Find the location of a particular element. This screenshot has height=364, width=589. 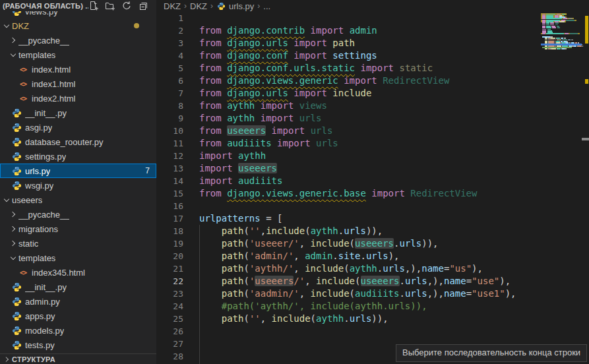

explorer-item-migrations: migrations is located at coordinates (78, 229).